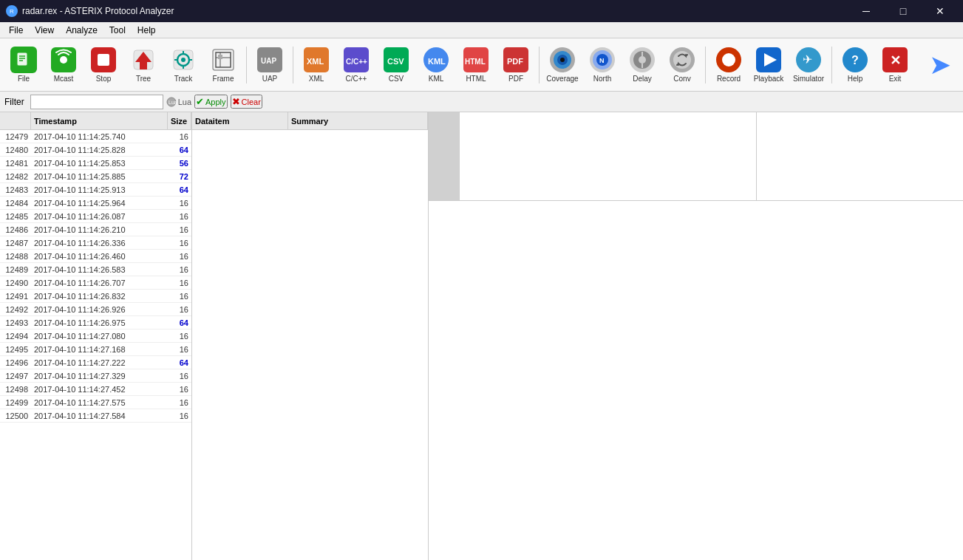 Image resolution: width=963 pixels, height=560 pixels. I want to click on cell-timestamp: 2017-04-10 11:14:25.964, so click(99, 203).